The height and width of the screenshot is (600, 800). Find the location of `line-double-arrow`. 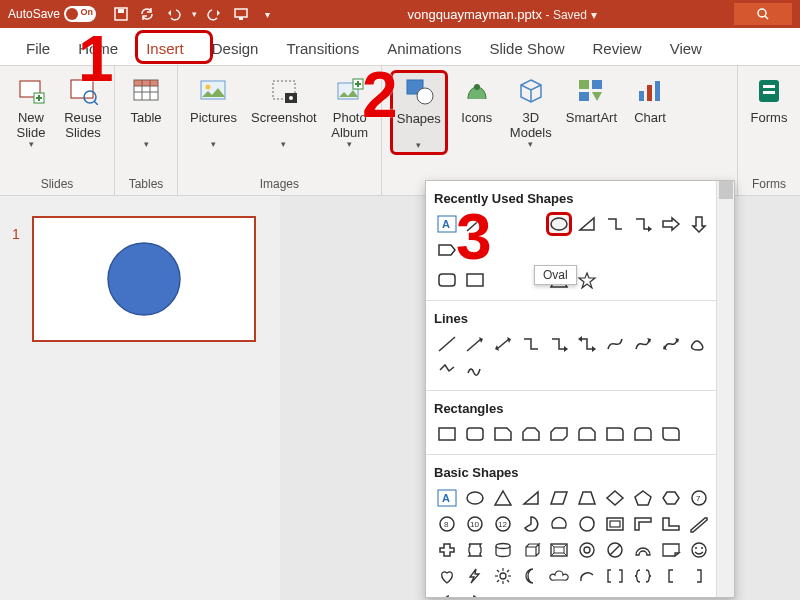

line-double-arrow is located at coordinates (503, 344).